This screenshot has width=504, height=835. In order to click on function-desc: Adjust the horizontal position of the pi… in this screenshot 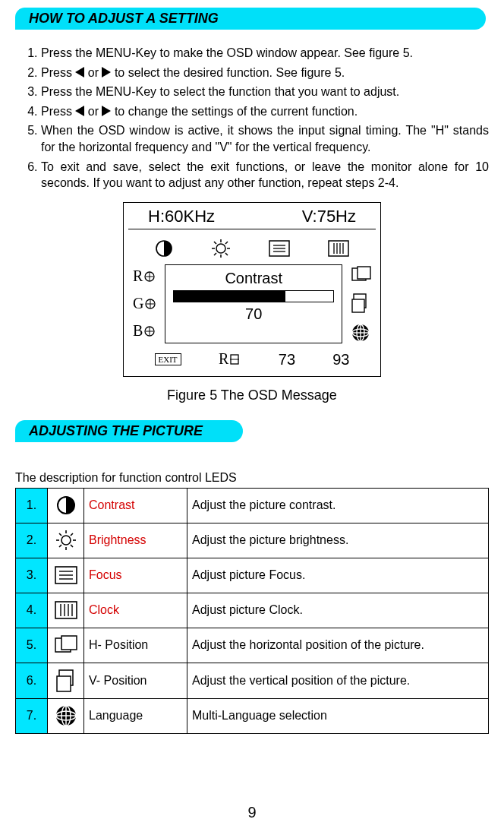, I will do `click(339, 645)`.